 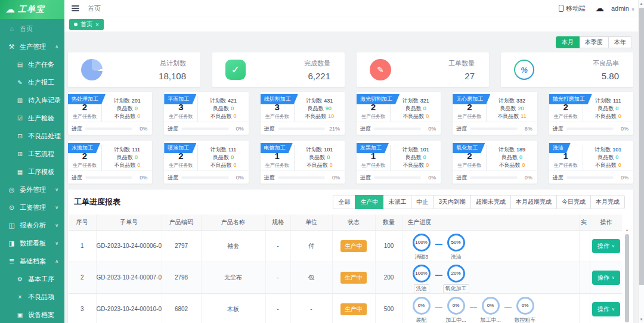 I want to click on step-label: 加工中..., so click(x=456, y=319).